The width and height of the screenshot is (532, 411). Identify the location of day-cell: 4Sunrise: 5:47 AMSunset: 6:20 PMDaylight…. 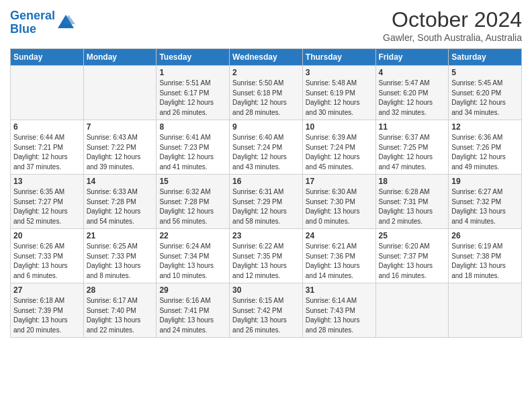
(412, 93).